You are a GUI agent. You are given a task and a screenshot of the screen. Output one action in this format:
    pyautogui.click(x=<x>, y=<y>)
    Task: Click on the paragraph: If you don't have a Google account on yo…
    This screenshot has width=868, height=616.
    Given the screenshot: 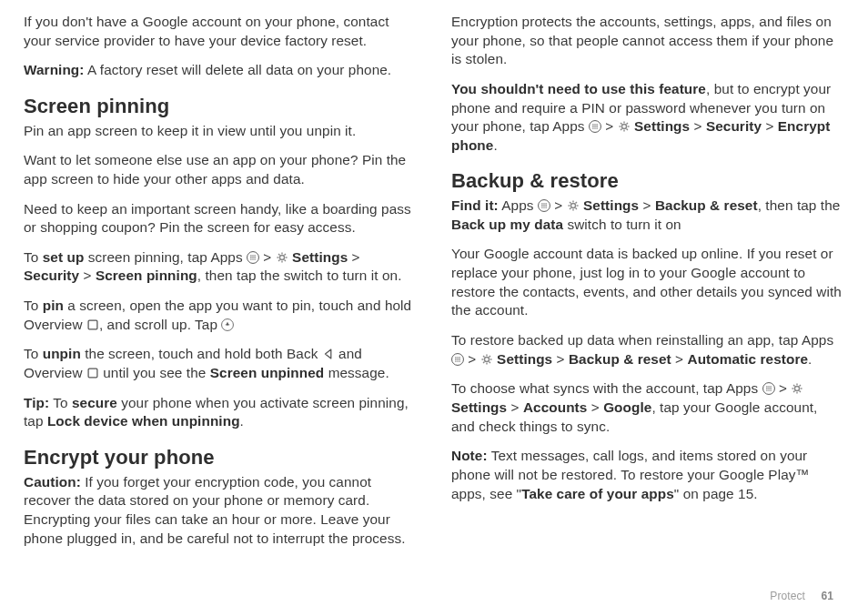 What is the action you would take?
    pyautogui.click(x=220, y=31)
    